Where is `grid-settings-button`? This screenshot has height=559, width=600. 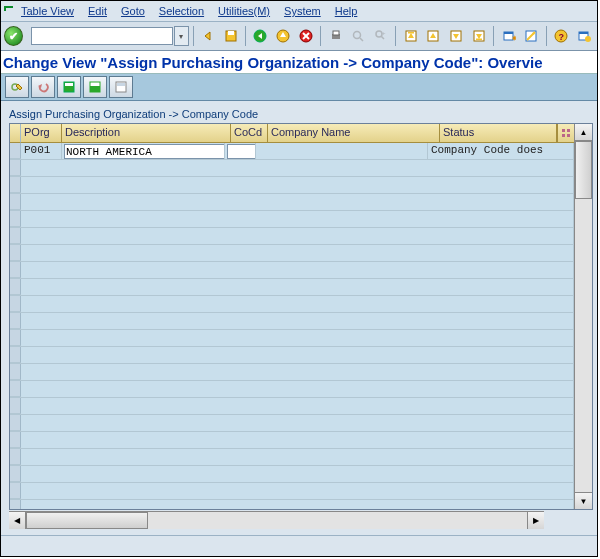
grid-settings-button is located at coordinates (566, 133).